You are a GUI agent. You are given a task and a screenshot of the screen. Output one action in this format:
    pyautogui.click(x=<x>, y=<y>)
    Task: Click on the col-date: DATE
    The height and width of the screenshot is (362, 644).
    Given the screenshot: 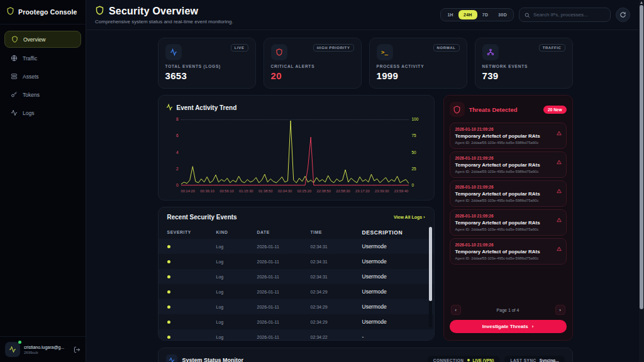 What is the action you would take?
    pyautogui.click(x=284, y=233)
    